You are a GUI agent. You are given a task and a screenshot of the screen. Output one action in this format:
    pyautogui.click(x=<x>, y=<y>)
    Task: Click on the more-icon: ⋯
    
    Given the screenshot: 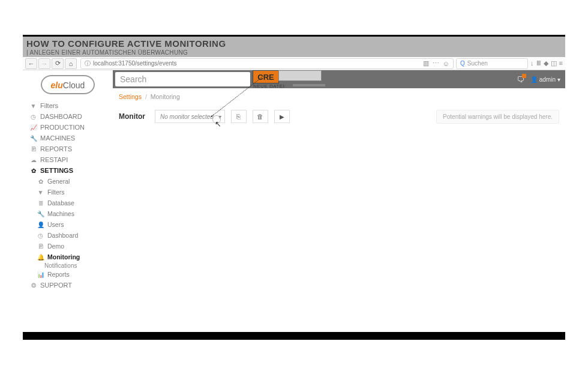 What is the action you would take?
    pyautogui.click(x=436, y=64)
    